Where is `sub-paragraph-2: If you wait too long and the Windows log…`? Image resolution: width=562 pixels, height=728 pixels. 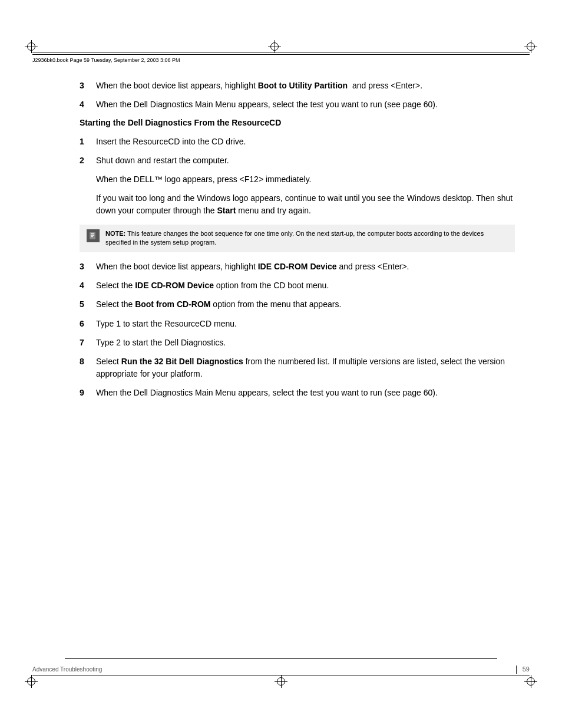
sub-paragraph-2: If you wait too long and the Windows log… is located at coordinates (305, 204).